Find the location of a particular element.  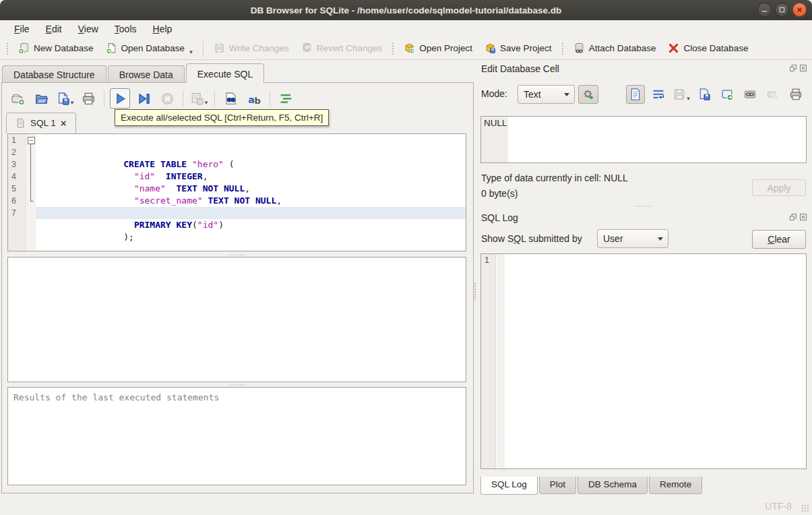

stop-button is located at coordinates (167, 98).